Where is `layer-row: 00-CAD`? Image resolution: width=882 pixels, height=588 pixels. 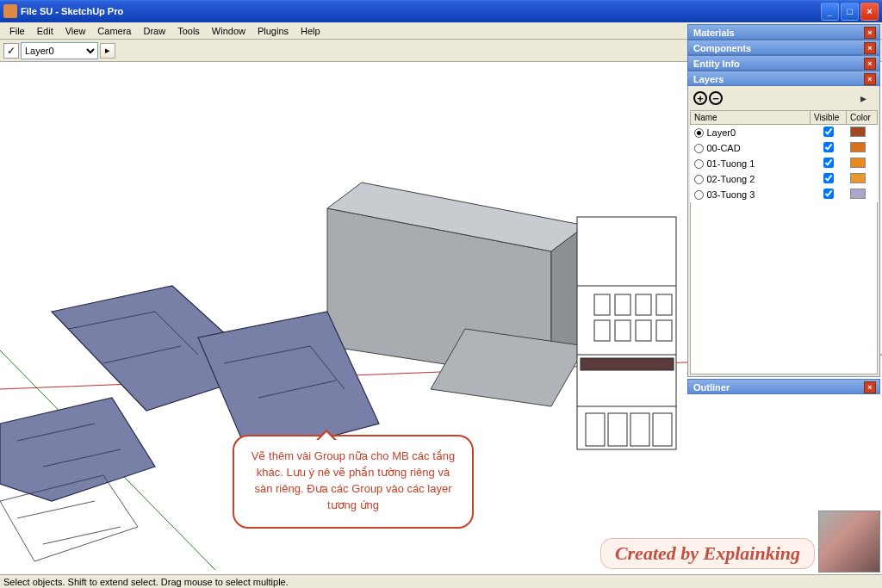 layer-row: 00-CAD is located at coordinates (784, 148).